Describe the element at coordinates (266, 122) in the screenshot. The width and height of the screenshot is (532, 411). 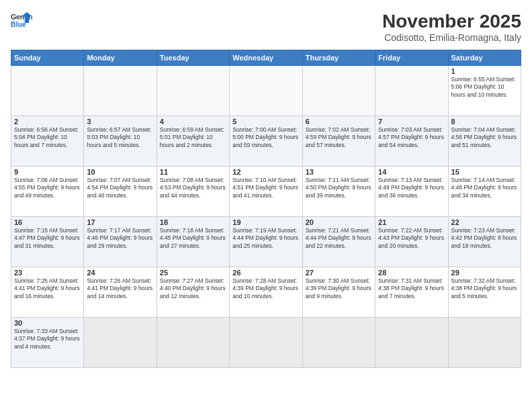
I see `day-number: 5` at that location.